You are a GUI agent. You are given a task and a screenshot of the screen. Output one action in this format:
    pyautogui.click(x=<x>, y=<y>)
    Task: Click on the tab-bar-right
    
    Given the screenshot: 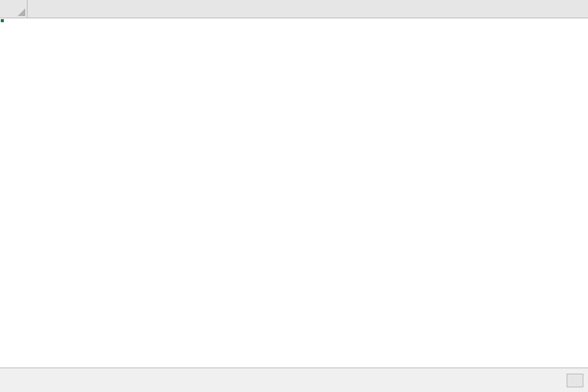 What is the action you would take?
    pyautogui.click(x=575, y=380)
    